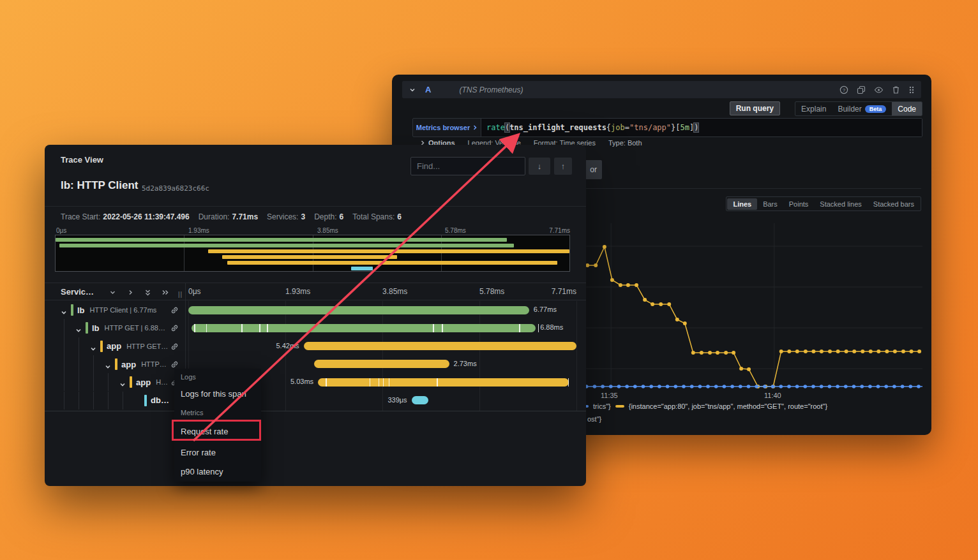 Image resolution: width=978 pixels, height=560 pixels. I want to click on menu-item-logs-for-this-span: Logs for this span, so click(213, 394).